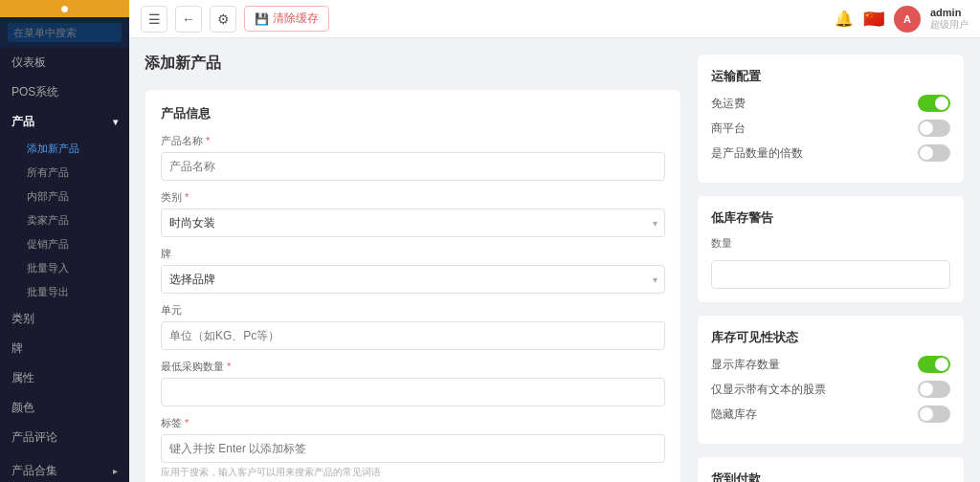 The height and width of the screenshot is (482, 980). What do you see at coordinates (831, 274) in the screenshot?
I see `low-stock-qty-input: 1` at bounding box center [831, 274].